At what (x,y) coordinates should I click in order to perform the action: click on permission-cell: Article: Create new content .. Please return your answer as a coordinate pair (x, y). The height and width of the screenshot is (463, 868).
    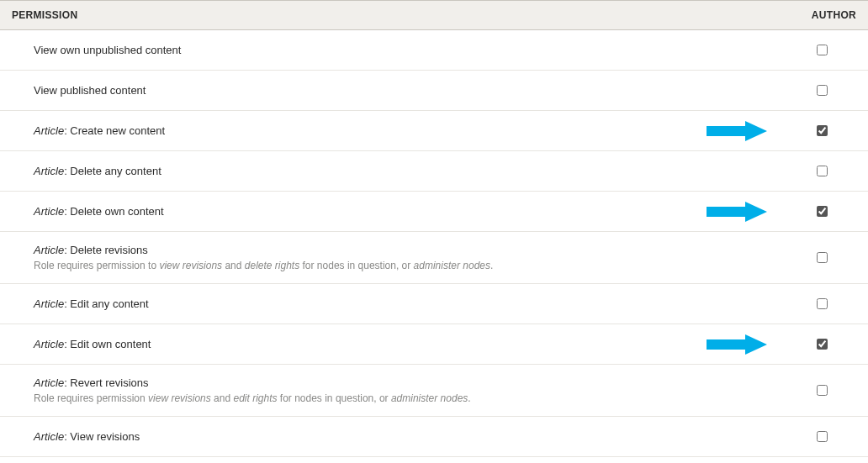
    Looking at the image, I should click on (388, 131).